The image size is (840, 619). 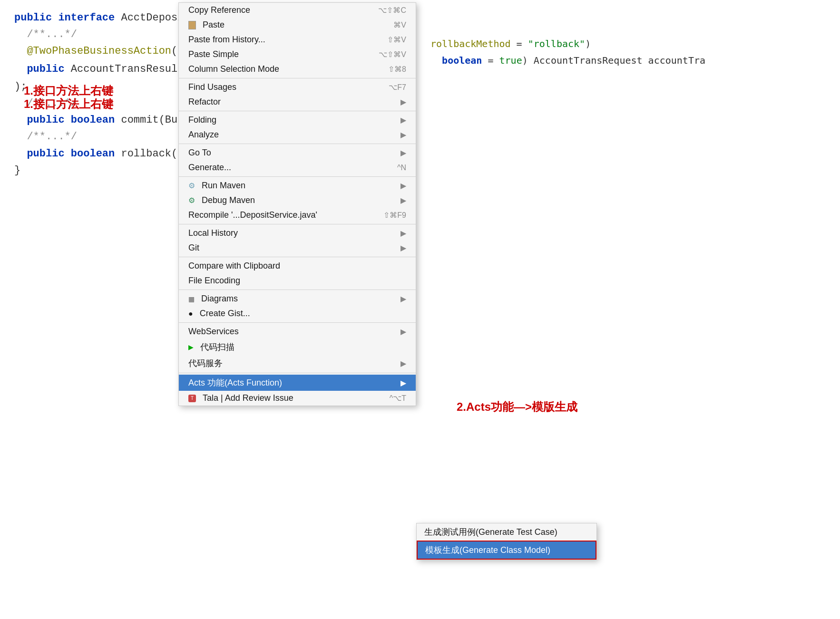 I want to click on annotation-step1: 1.接口方法上右键, so click(x=68, y=91).